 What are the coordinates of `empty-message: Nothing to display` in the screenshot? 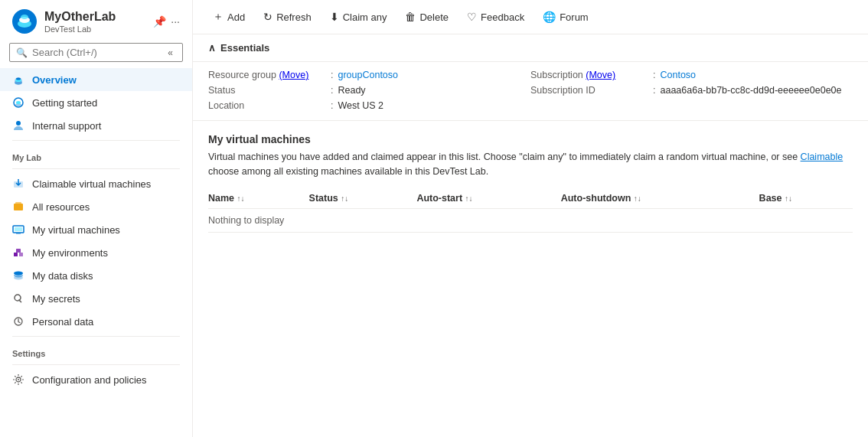 It's located at (530, 220).